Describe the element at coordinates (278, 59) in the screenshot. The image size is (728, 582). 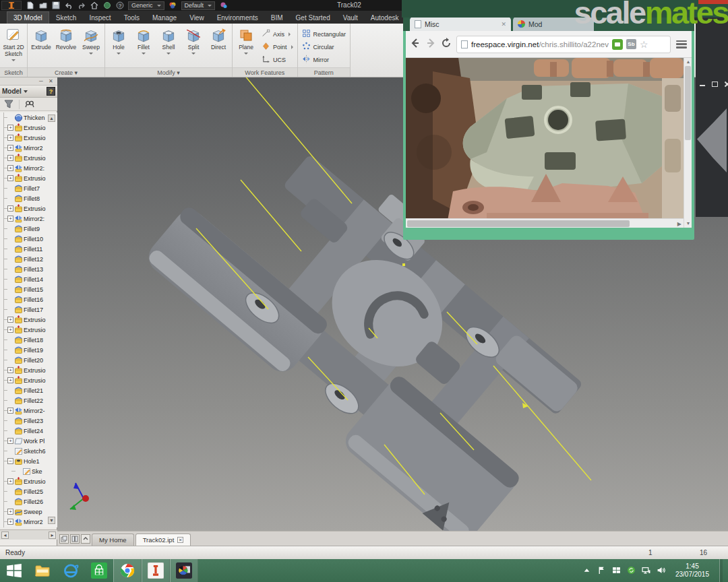
I see `ribbon-button-ucs: UCS` at that location.